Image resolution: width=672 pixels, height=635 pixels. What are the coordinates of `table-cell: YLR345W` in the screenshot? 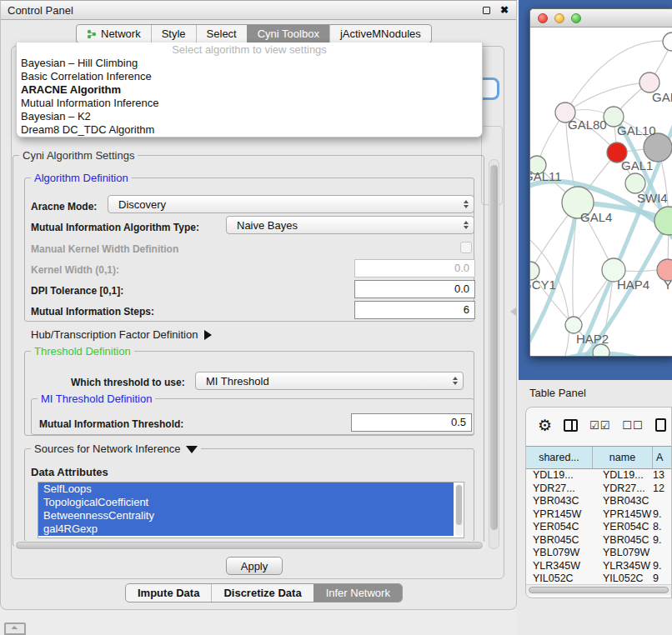 It's located at (623, 567).